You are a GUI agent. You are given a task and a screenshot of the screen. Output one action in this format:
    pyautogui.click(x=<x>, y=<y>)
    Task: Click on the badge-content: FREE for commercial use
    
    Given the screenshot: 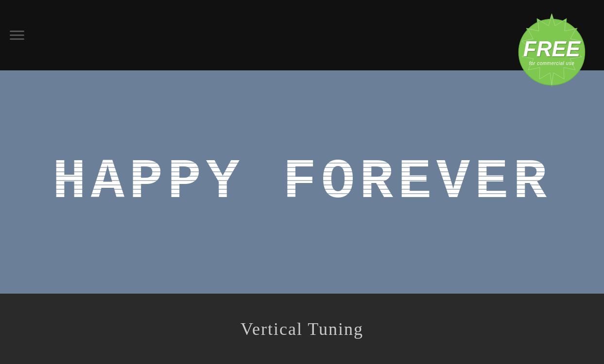 What is the action you would take?
    pyautogui.click(x=552, y=52)
    